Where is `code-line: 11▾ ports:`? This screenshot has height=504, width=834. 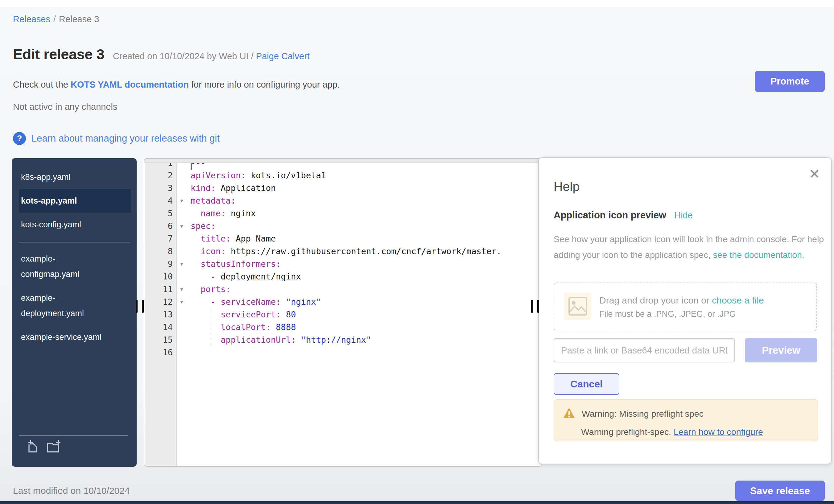 code-line: 11▾ ports: is located at coordinates (343, 289).